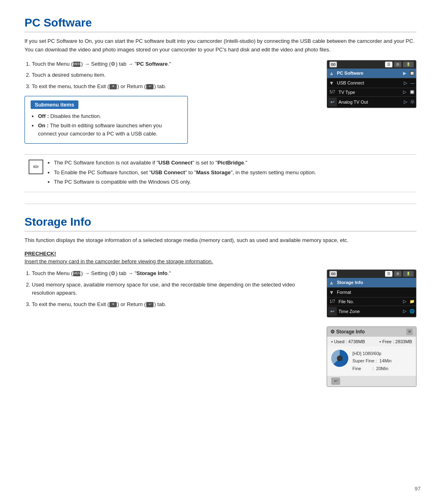  What do you see at coordinates (220, 24) in the screenshot?
I see `pc-software-title: PC Software` at bounding box center [220, 24].